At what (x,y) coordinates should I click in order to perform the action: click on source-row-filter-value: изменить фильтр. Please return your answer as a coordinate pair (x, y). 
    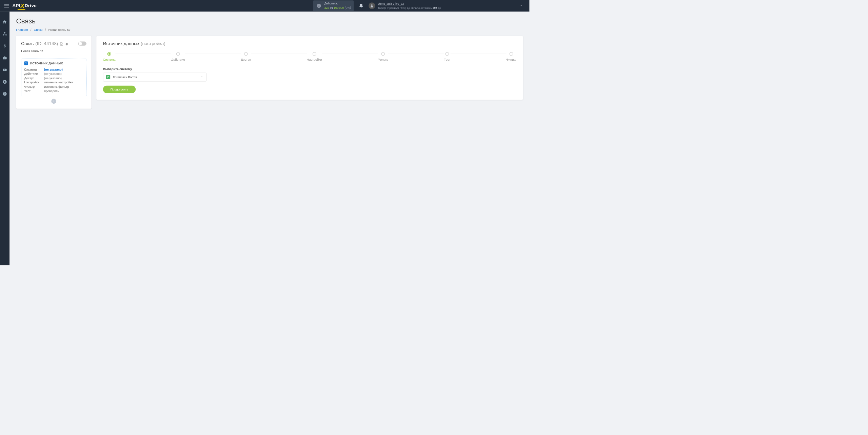
    Looking at the image, I should click on (64, 87).